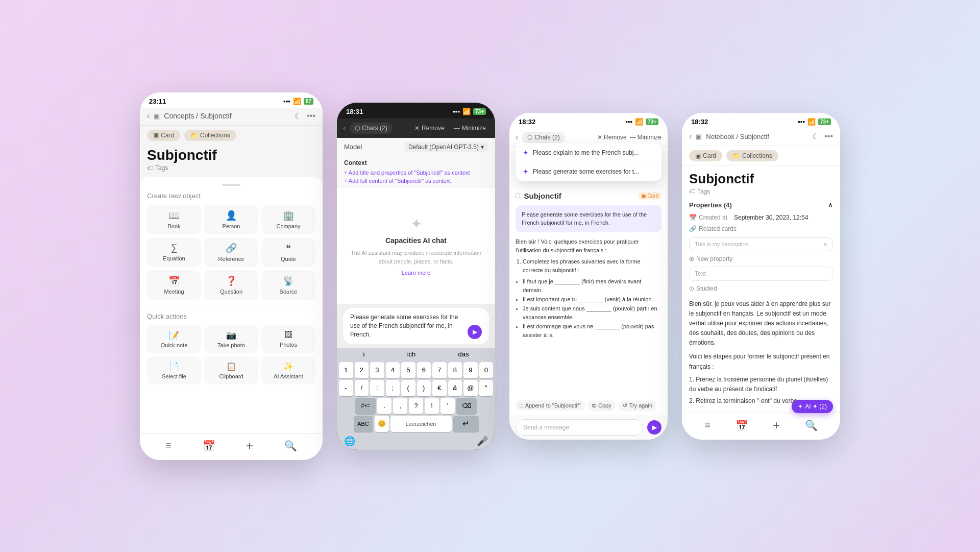  I want to click on chat-input-3: Send a message, so click(579, 427).